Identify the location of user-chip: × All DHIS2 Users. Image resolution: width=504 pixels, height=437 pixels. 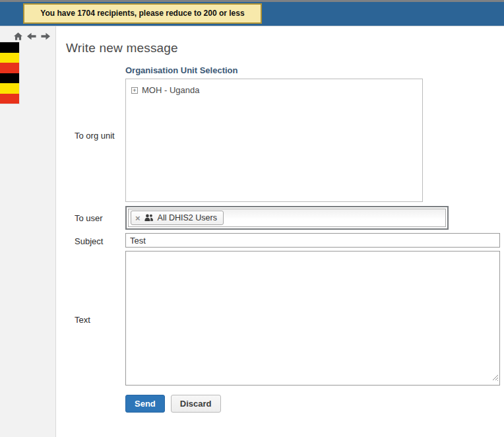
(177, 218).